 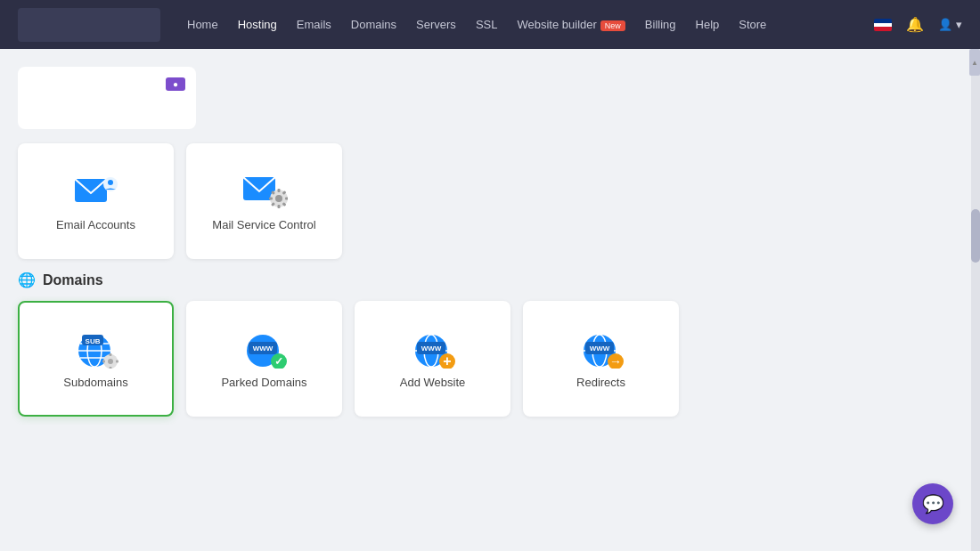 I want to click on notifications-icon: 🔔, so click(x=915, y=25).